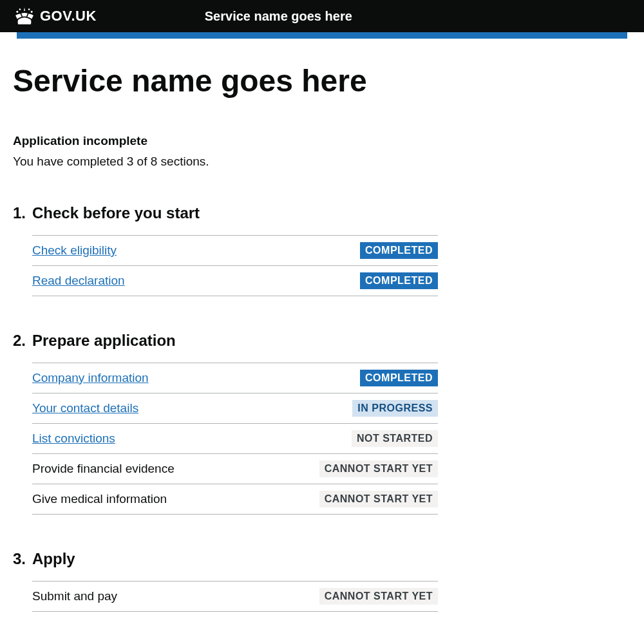 This screenshot has height=644, width=644. Describe the element at coordinates (103, 469) in the screenshot. I see `task-text-financial-evidence: Provide financial evidence` at that location.